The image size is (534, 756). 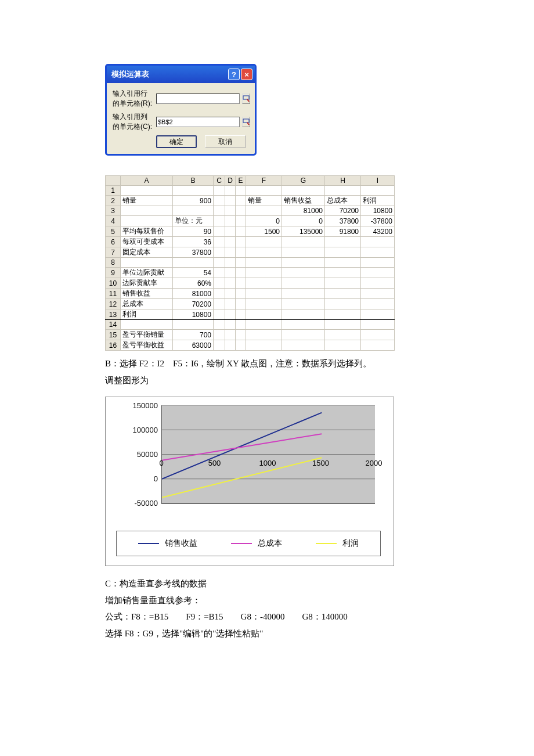 What do you see at coordinates (193, 232) in the screenshot?
I see `cell: 90` at bounding box center [193, 232].